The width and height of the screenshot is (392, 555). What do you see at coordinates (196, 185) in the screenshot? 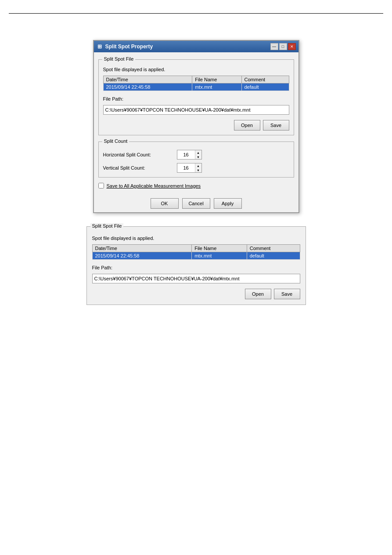
I see `checkbox-row: Save to All Applicable Measurement Image…` at bounding box center [196, 185].